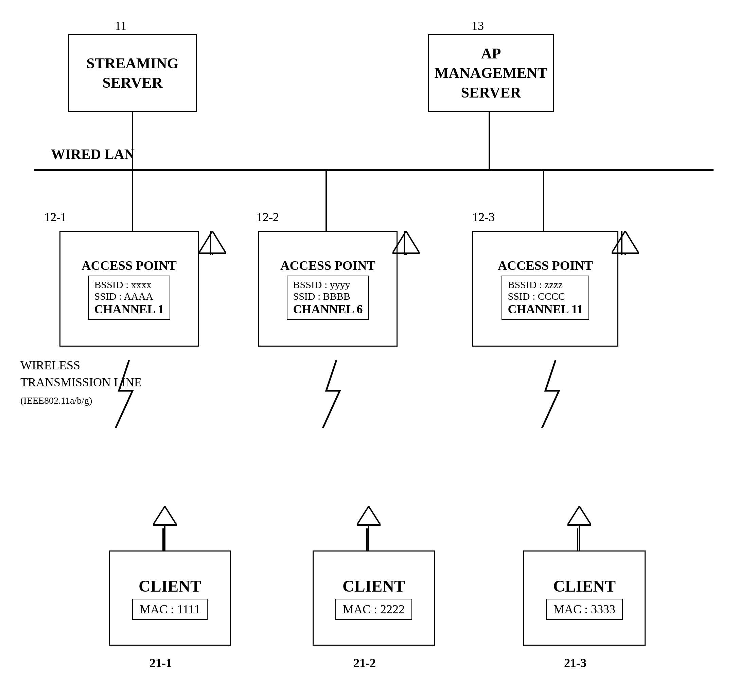 This screenshot has height=700, width=756. Describe the element at coordinates (328, 289) in the screenshot. I see `access-point-2-box: ACCESS POINT BSSID : yyyy SSID : BBBB CH…` at that location.